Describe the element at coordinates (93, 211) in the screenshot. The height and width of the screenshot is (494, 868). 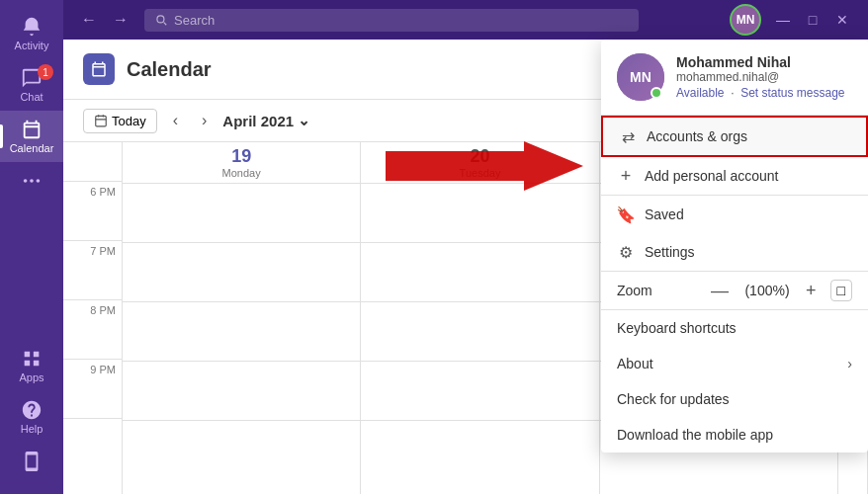
I see `time-slot-6pm: 6 PM` at that location.